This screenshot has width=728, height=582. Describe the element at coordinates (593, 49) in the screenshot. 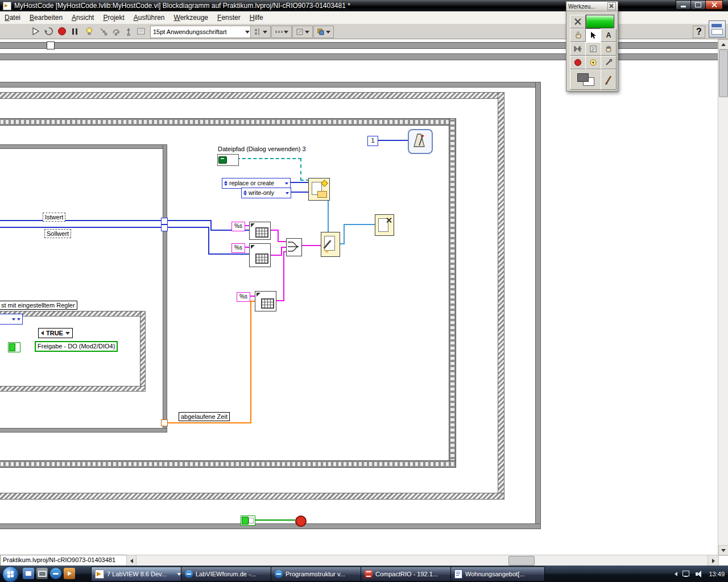

I see `object-shortcut-menu-tool-button` at that location.